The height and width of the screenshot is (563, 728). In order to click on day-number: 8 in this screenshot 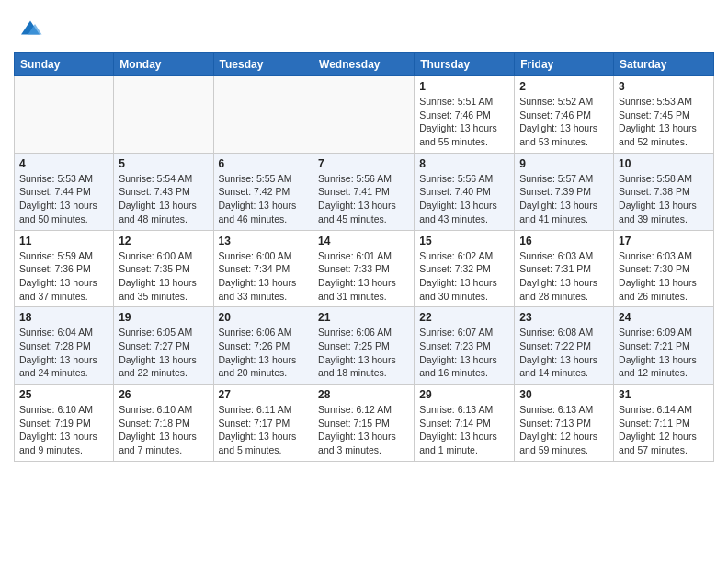, I will do `click(464, 164)`.